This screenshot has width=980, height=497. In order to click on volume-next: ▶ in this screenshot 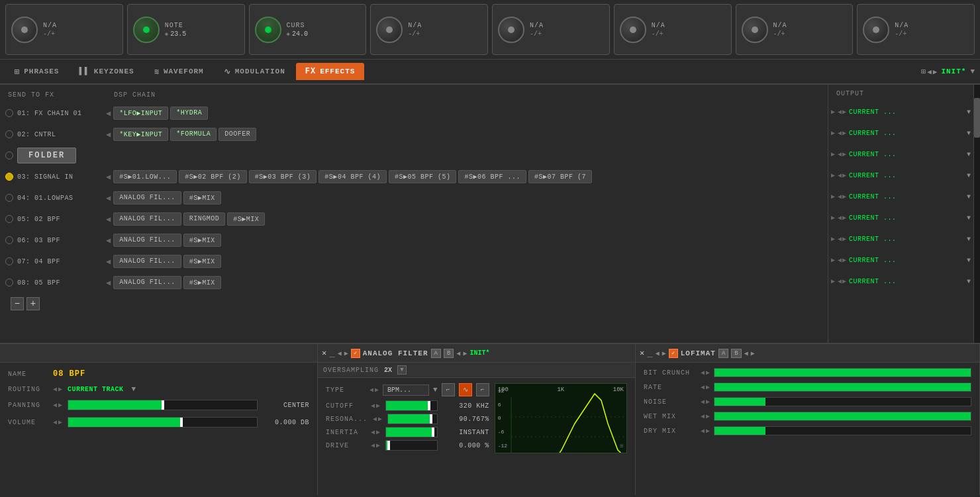, I will do `click(60, 422)`.